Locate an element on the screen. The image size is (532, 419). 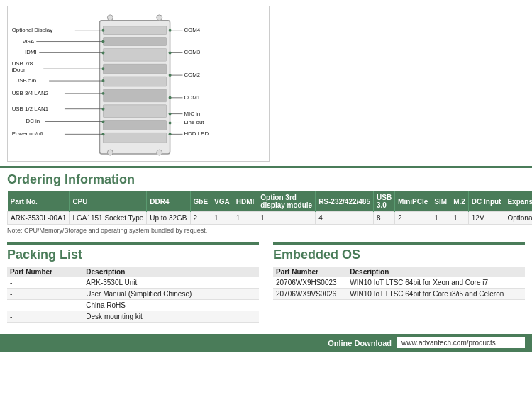
col-cpu: CPU is located at coordinates (108, 201).